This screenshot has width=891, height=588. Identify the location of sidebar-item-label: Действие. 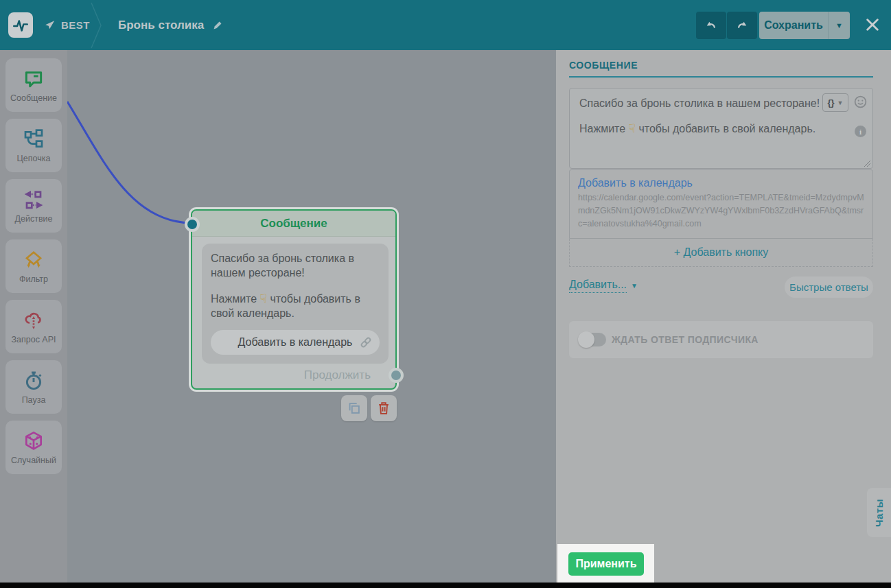
(34, 219).